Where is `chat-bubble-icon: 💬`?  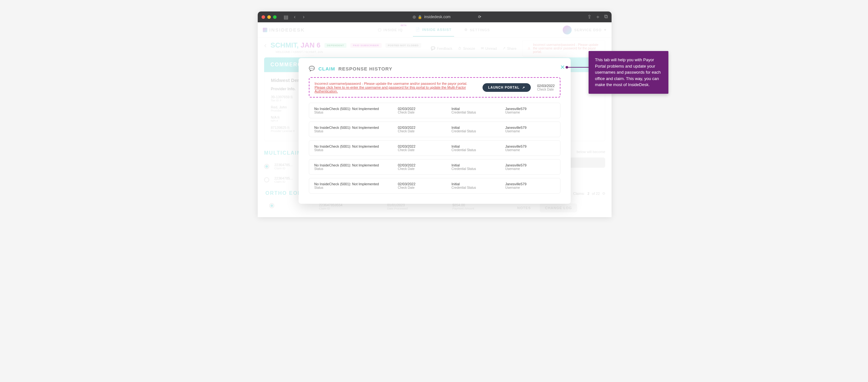 chat-bubble-icon: 💬 is located at coordinates (312, 69).